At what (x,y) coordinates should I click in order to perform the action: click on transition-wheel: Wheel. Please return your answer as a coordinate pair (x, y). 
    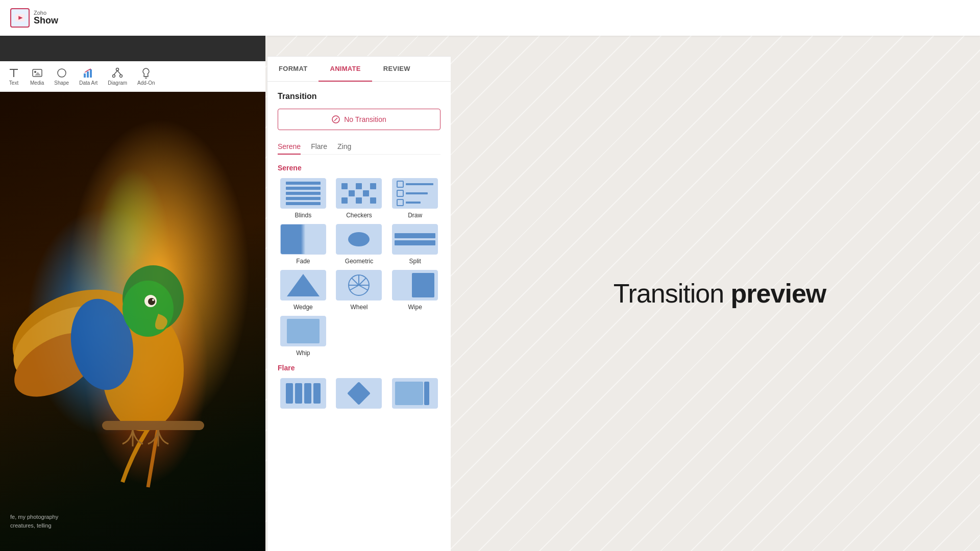
    Looking at the image, I should click on (359, 290).